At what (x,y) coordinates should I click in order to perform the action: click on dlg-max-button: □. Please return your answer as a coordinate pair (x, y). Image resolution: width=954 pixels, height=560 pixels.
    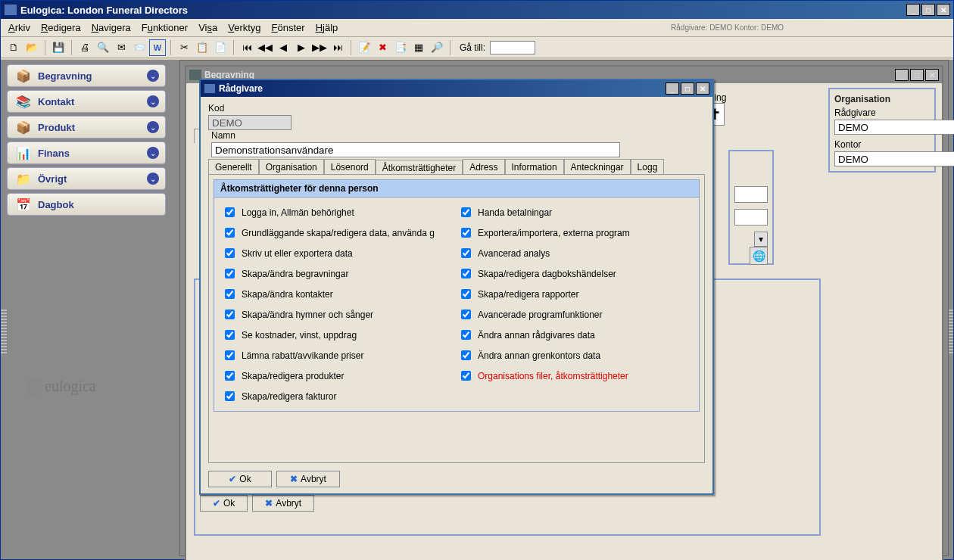
    Looking at the image, I should click on (687, 89).